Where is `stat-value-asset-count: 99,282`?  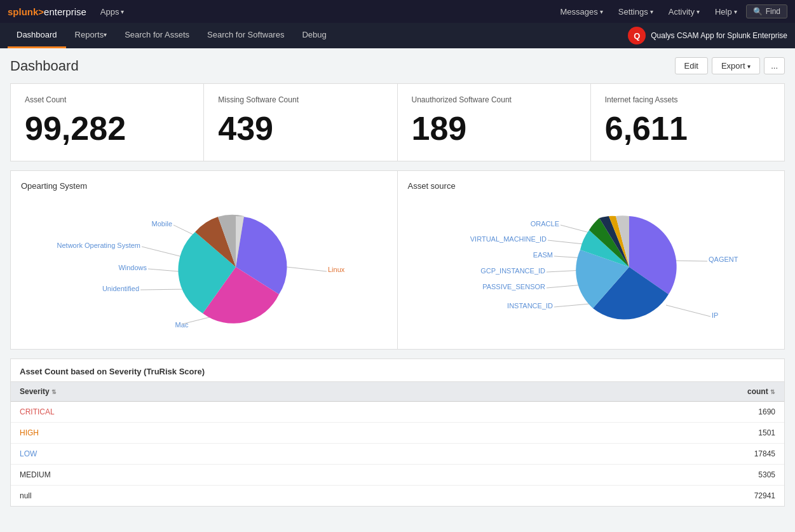
stat-value-asset-count: 99,282 is located at coordinates (107, 128).